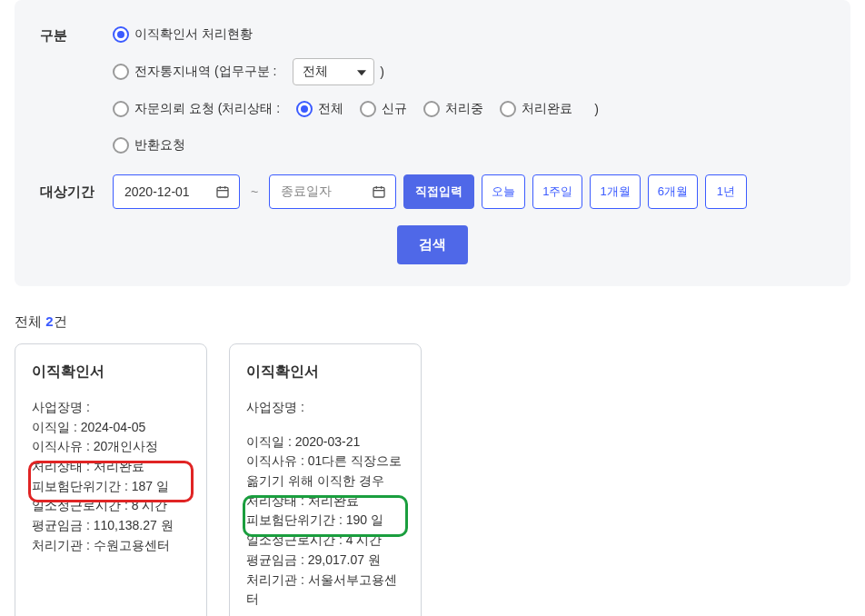 Image resolution: width=865 pixels, height=616 pixels. Describe the element at coordinates (315, 72) in the screenshot. I see `select-value: 전체` at that location.